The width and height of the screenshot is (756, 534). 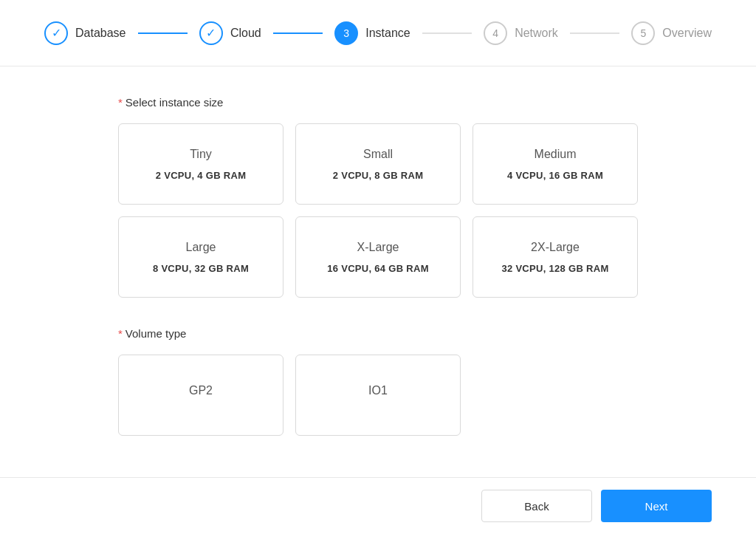 What do you see at coordinates (174, 102) in the screenshot?
I see `instance-section-title: Select instance size` at bounding box center [174, 102].